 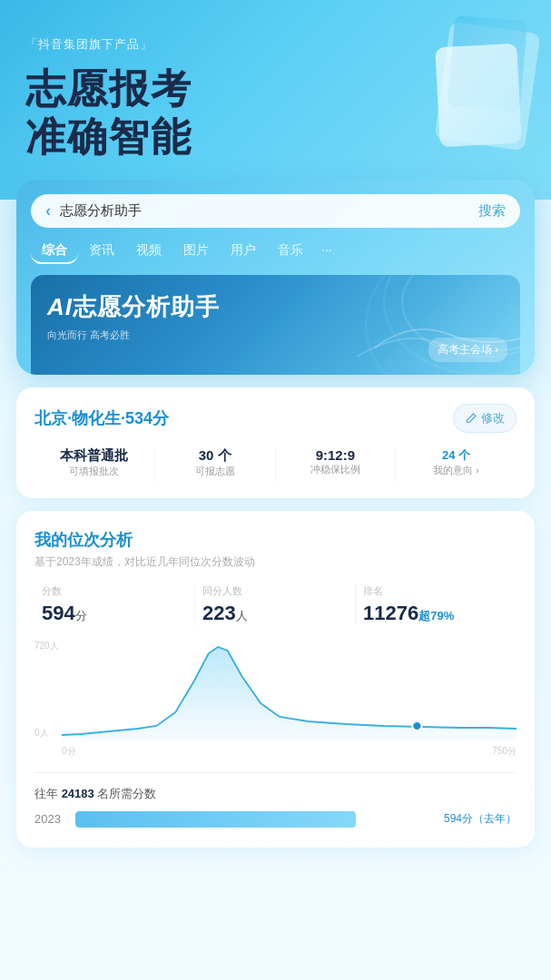 What do you see at coordinates (255, 819) in the screenshot?
I see `bar-container-2023` at bounding box center [255, 819].